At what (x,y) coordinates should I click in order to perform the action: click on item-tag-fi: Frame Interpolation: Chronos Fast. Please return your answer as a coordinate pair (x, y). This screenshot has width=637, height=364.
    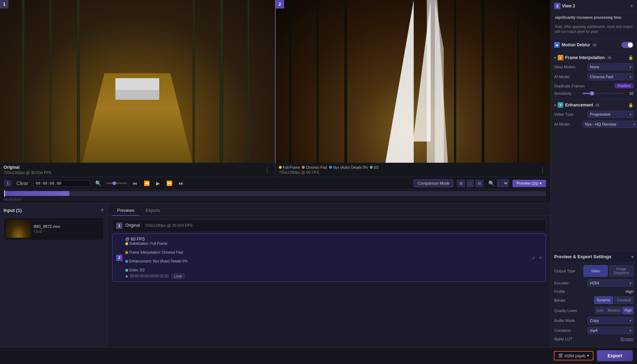
    Looking at the image, I should click on (327, 253).